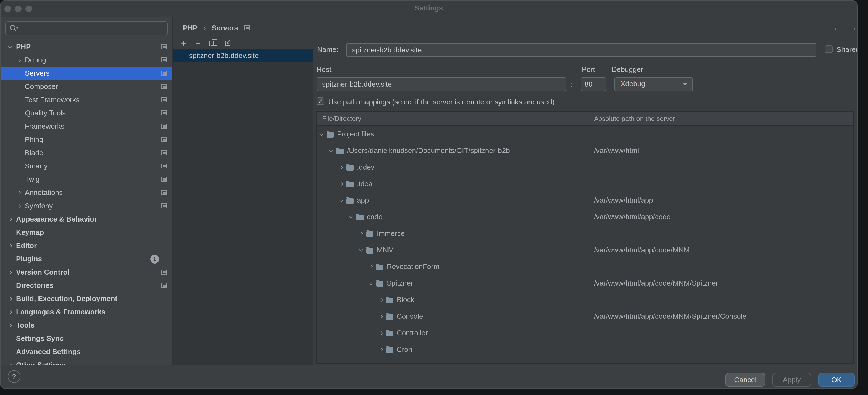 The height and width of the screenshot is (395, 868). Describe the element at coordinates (183, 44) in the screenshot. I see `add-server-button: +` at that location.